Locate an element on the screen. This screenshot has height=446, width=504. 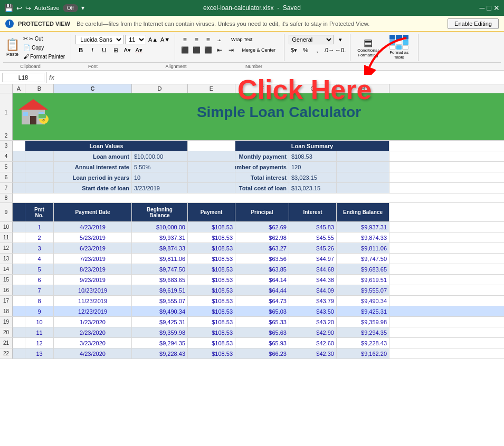
cell-6e is located at coordinates (212, 177).